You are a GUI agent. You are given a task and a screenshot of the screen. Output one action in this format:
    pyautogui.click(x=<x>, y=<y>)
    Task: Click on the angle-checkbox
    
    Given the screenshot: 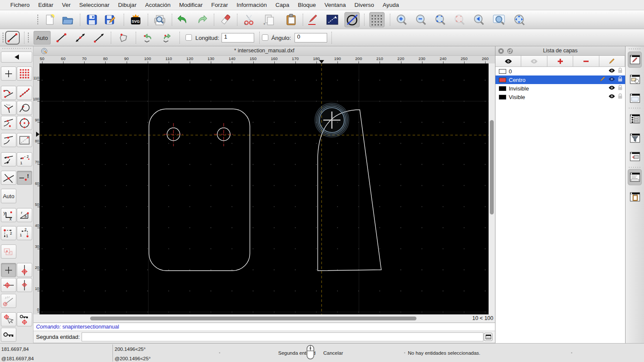 What is the action you would take?
    pyautogui.click(x=265, y=38)
    